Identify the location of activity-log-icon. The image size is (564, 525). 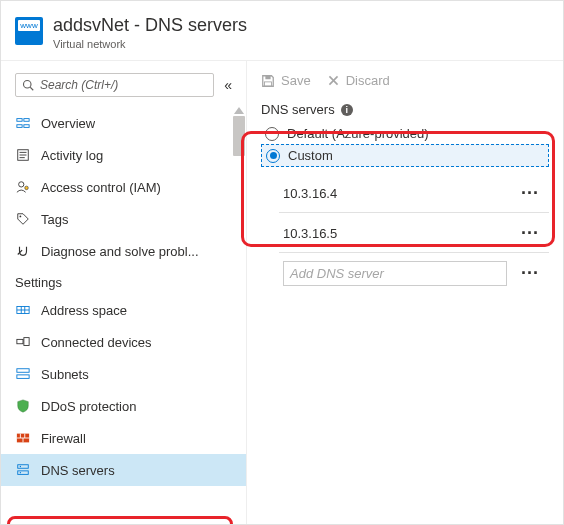
(23, 155).